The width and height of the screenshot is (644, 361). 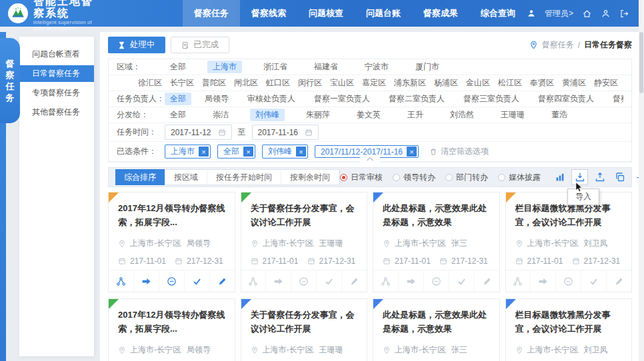 I want to click on export-button, so click(x=600, y=177).